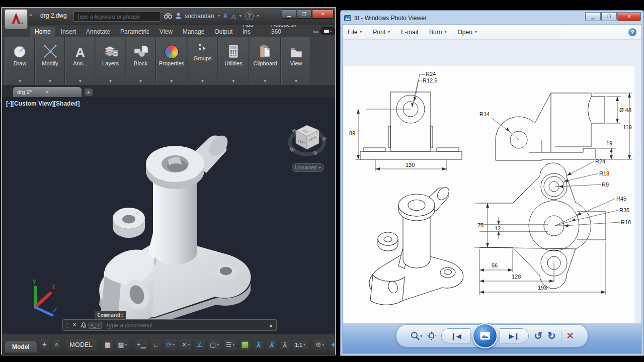  What do you see at coordinates (410, 32) in the screenshot?
I see `menu-email: E-mail` at bounding box center [410, 32].